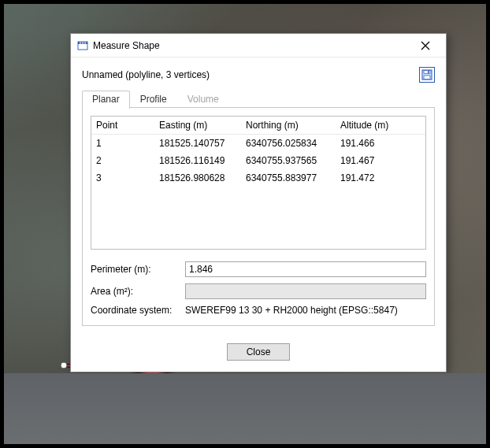 Image resolution: width=490 pixels, height=448 pixels. I want to click on scale-bar: 31 cm, so click(79, 416).